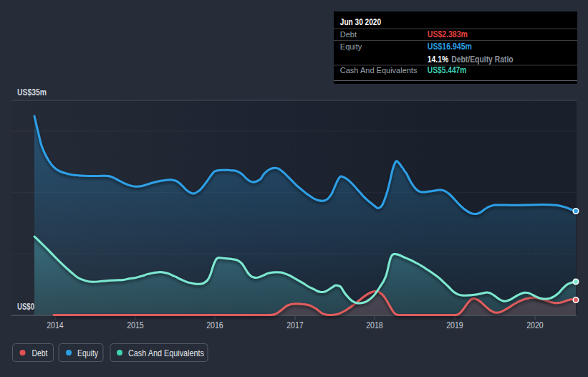 The image size is (588, 377). What do you see at coordinates (135, 325) in the screenshot?
I see `svg-text: 2015` at bounding box center [135, 325].